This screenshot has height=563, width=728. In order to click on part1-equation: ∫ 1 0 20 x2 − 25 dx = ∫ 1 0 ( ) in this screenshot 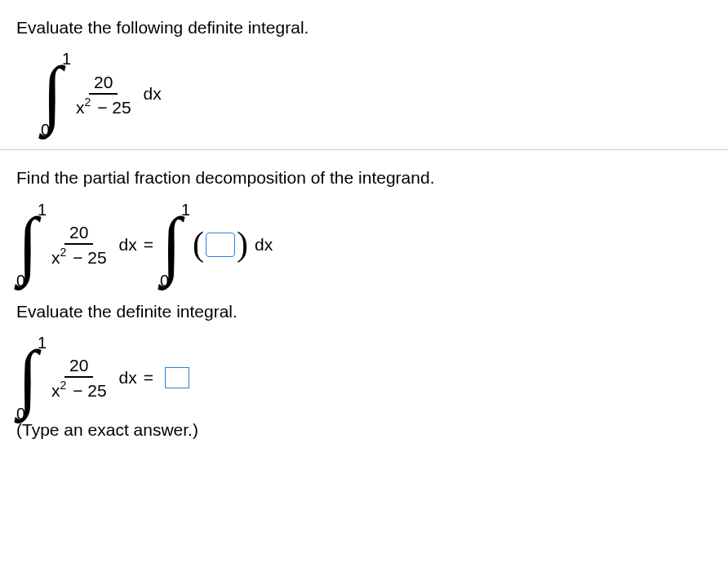, I will do `click(364, 245)`.